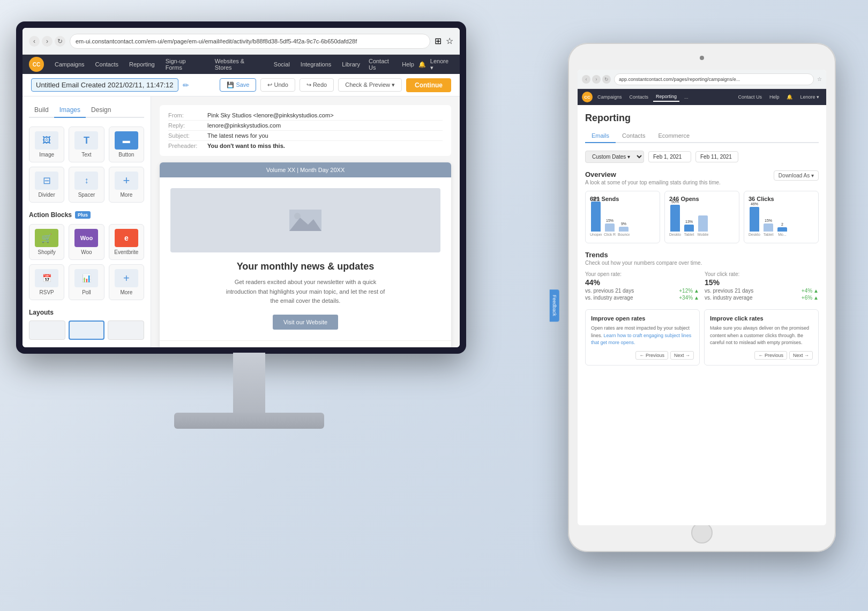 The image size is (868, 611). What do you see at coordinates (429, 85) in the screenshot?
I see `continue-button: Continue` at bounding box center [429, 85].